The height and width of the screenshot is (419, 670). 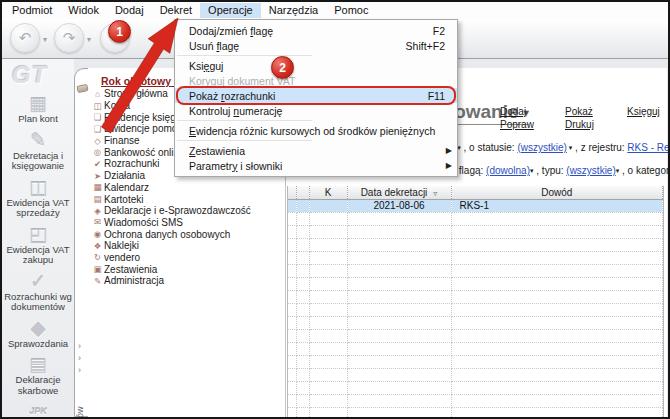 I want to click on filter-segment: , o kategorii:, so click(x=644, y=170).